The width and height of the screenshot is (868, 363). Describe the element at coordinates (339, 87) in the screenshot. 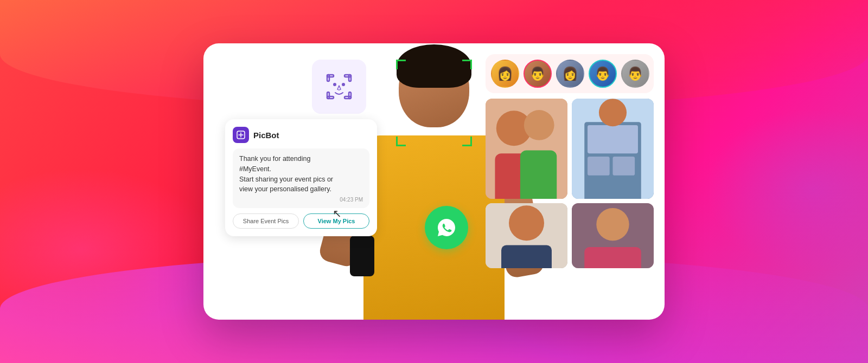

I see `face-scan-box` at that location.